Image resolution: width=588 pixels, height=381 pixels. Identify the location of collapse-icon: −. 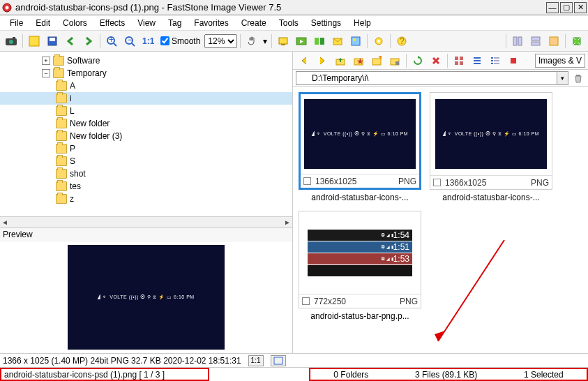
(46, 73).